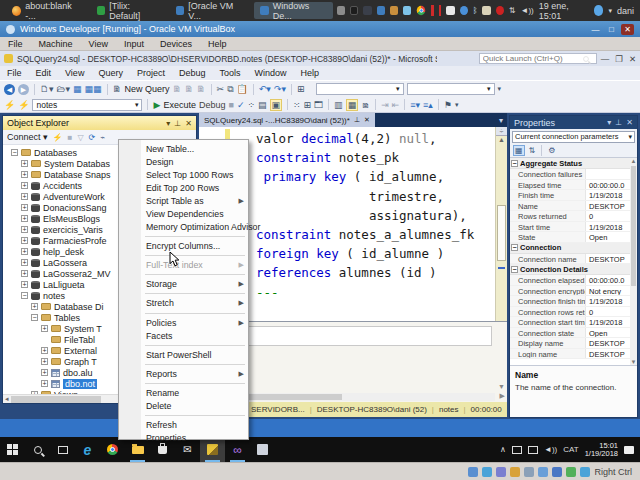 Image resolution: width=640 pixels, height=480 pixels. I want to click on vbox-titlebar: Windows Developer [Running] - Oracle VM …, so click(320, 29).